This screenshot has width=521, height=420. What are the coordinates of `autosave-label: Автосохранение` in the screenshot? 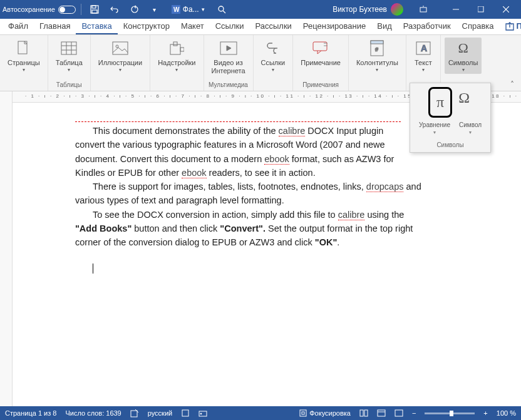 It's located at (29, 9).